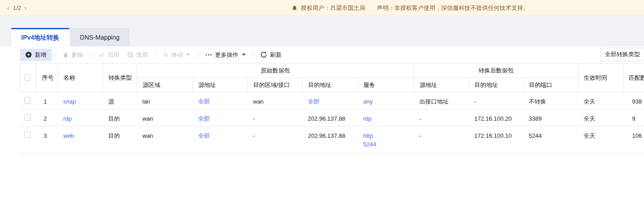 This screenshot has height=199, width=644. What do you see at coordinates (176, 55) in the screenshot?
I see `move-button: 移动` at bounding box center [176, 55].